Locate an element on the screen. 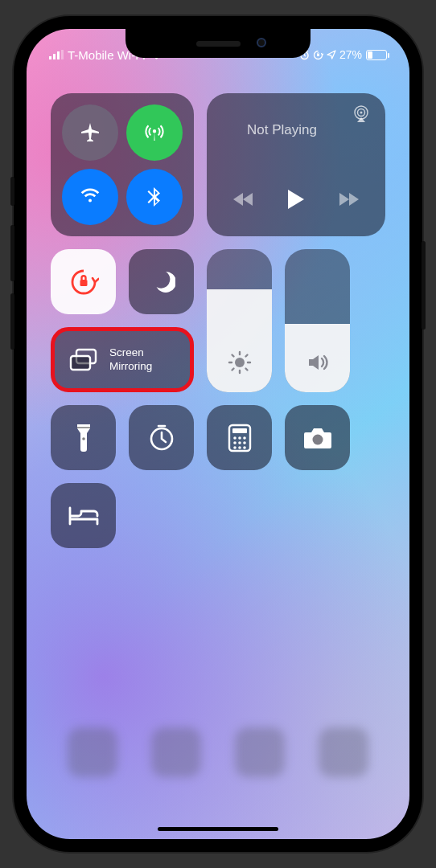 The height and width of the screenshot is (868, 436). volume-slider is located at coordinates (317, 321).